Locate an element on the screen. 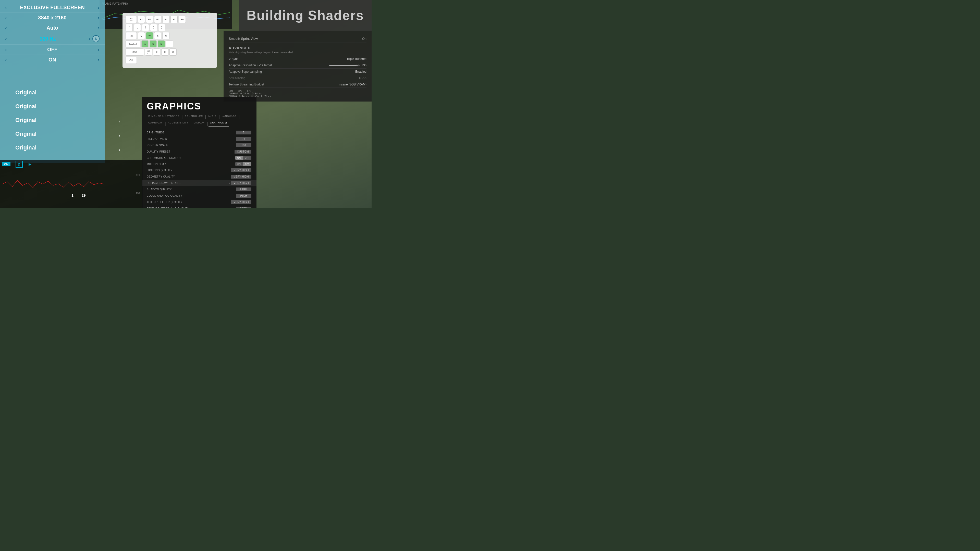 The height and width of the screenshot is (551, 980). key-s: S is located at coordinates (153, 44).